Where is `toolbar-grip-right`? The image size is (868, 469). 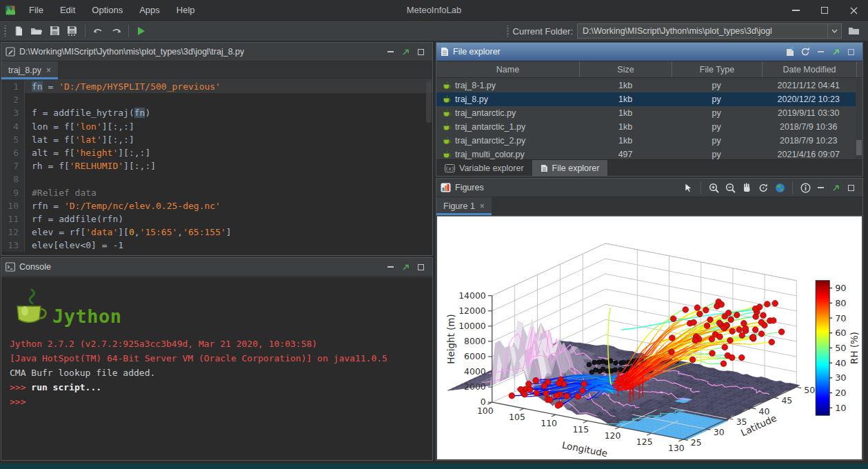
toolbar-grip-right is located at coordinates (508, 31).